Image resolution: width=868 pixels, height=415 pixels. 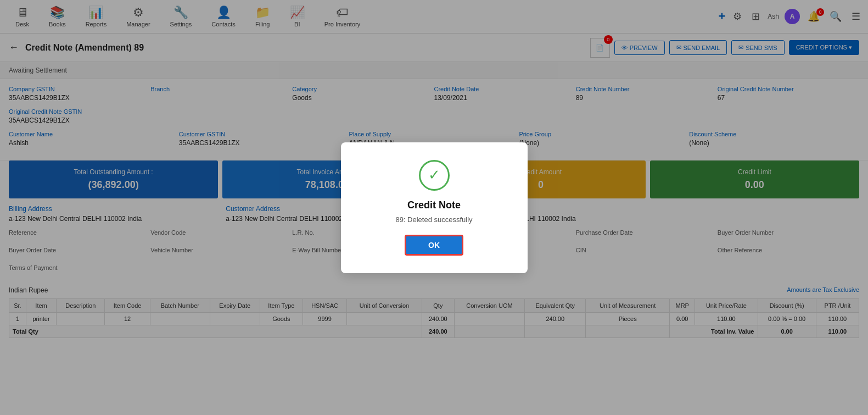 What do you see at coordinates (434, 206) in the screenshot?
I see `dialog-title: Credit Note` at bounding box center [434, 206].